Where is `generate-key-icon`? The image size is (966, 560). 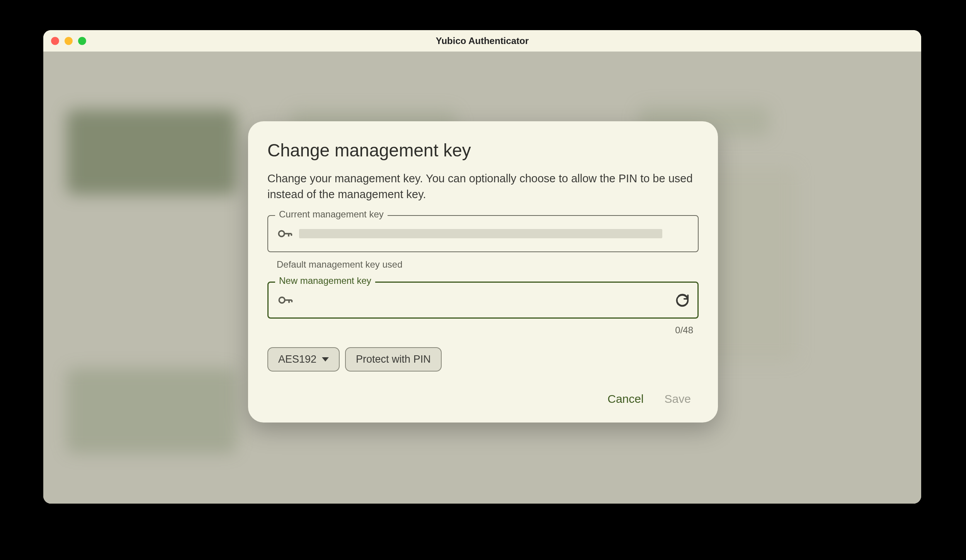
generate-key-icon is located at coordinates (682, 300).